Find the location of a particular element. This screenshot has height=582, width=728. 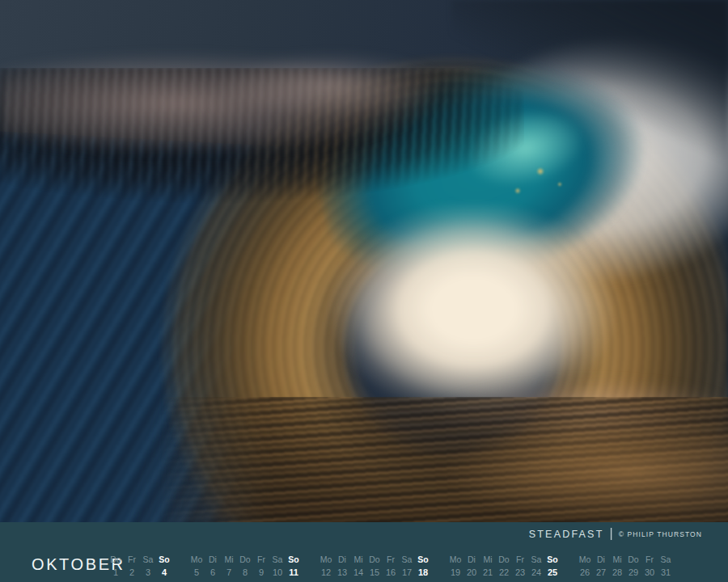

day-column: Do 15 is located at coordinates (375, 567).